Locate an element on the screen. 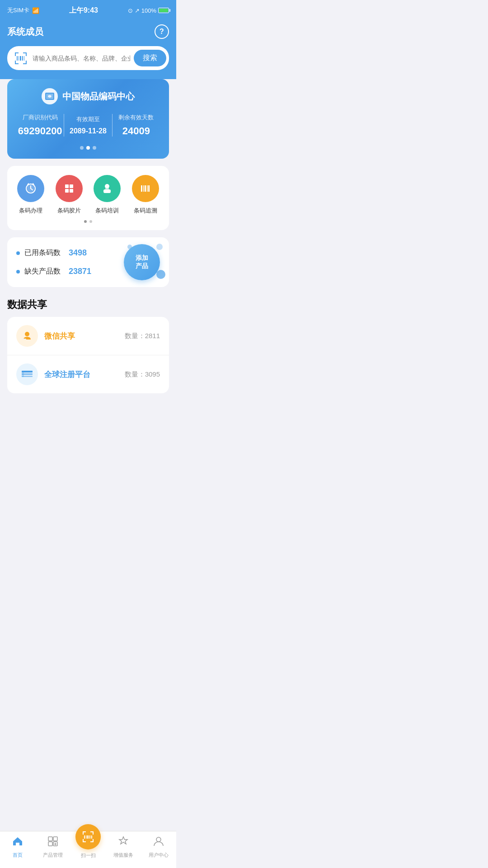 The image size is (488, 868). wechat-share-name: 微信共享 is located at coordinates (84, 336).